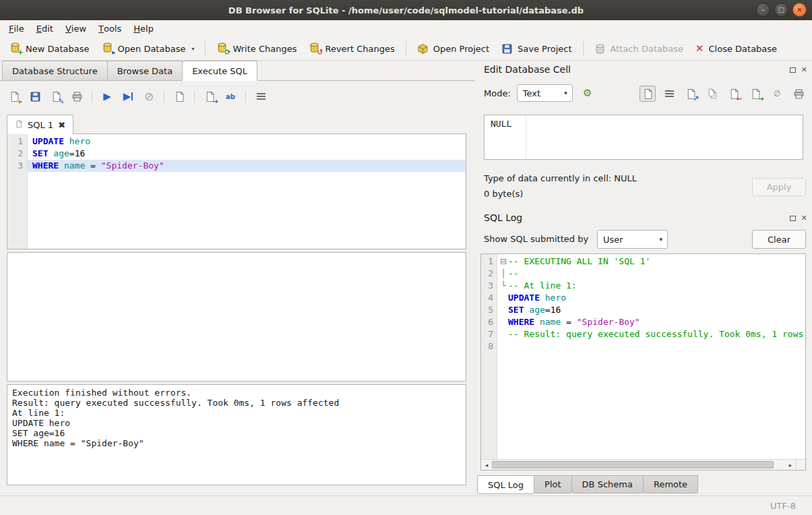  What do you see at coordinates (536, 239) in the screenshot?
I see `log-filter-label: Show SQL submitted by` at bounding box center [536, 239].